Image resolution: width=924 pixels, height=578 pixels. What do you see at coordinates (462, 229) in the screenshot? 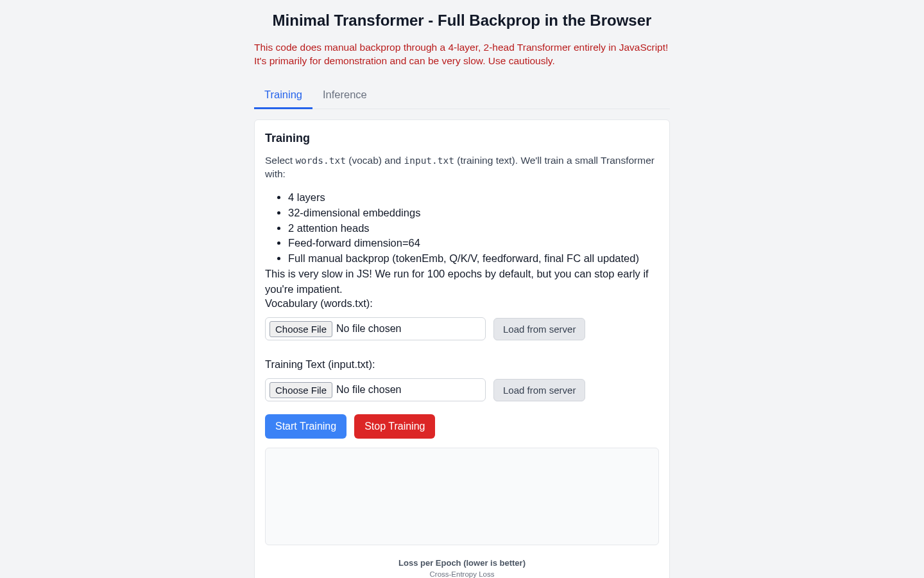
I see `spec-list: 4 layers 32-dimensional embeddings 2 att…` at bounding box center [462, 229].